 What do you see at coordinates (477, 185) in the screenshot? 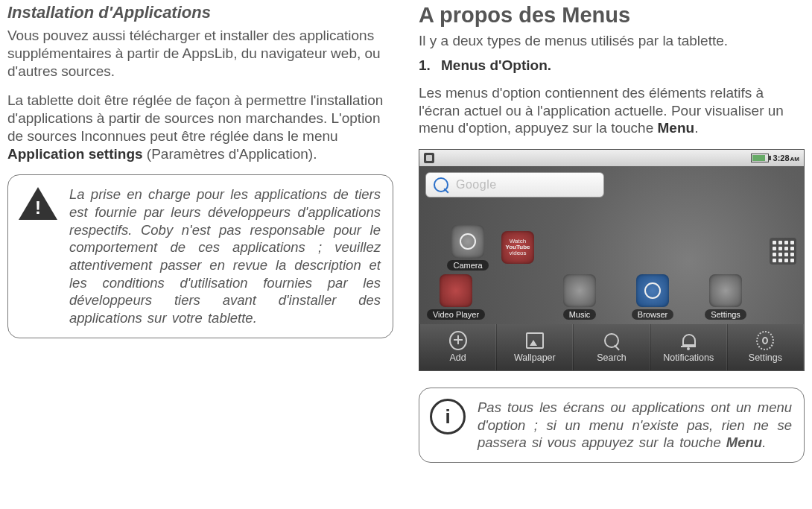
I see `search-placeholder: Google` at bounding box center [477, 185].